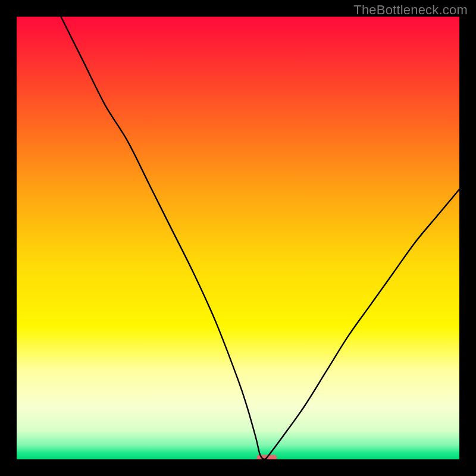 The image size is (476, 476). What do you see at coordinates (411, 10) in the screenshot?
I see `watermark-text: TheBottleneck.com` at bounding box center [411, 10].